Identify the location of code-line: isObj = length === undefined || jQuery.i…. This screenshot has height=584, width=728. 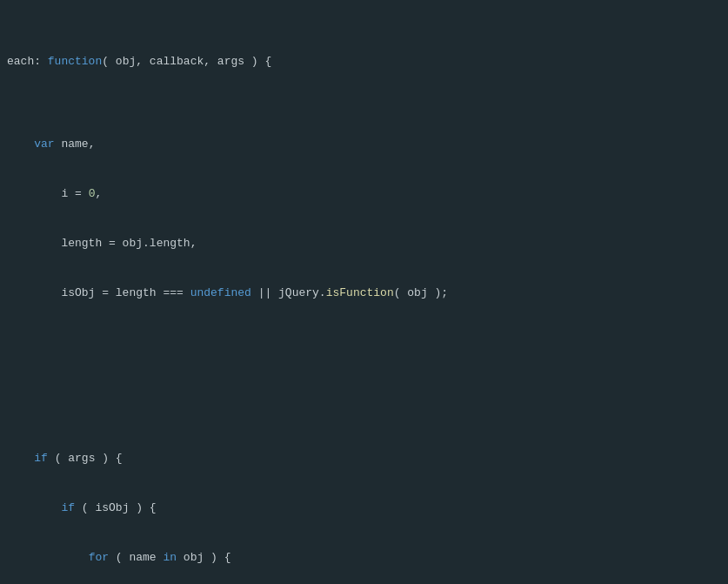
(364, 292).